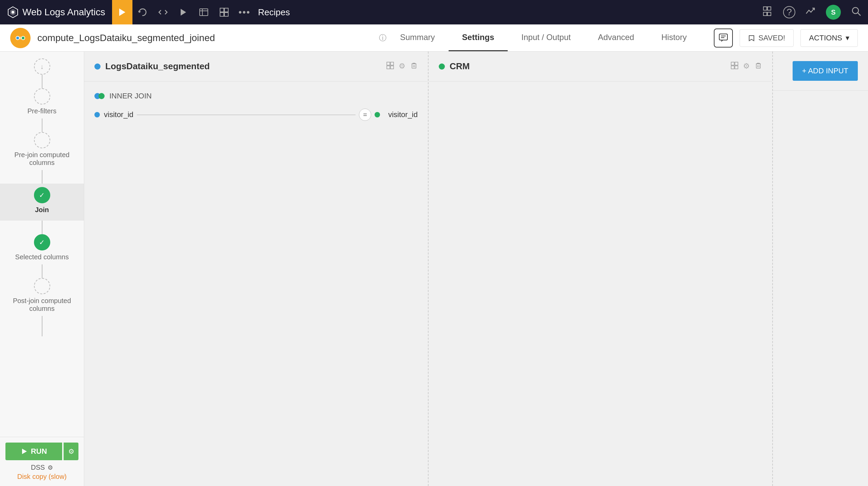 The image size is (868, 486). What do you see at coordinates (143, 12) in the screenshot?
I see `nav-refresh-icon` at bounding box center [143, 12].